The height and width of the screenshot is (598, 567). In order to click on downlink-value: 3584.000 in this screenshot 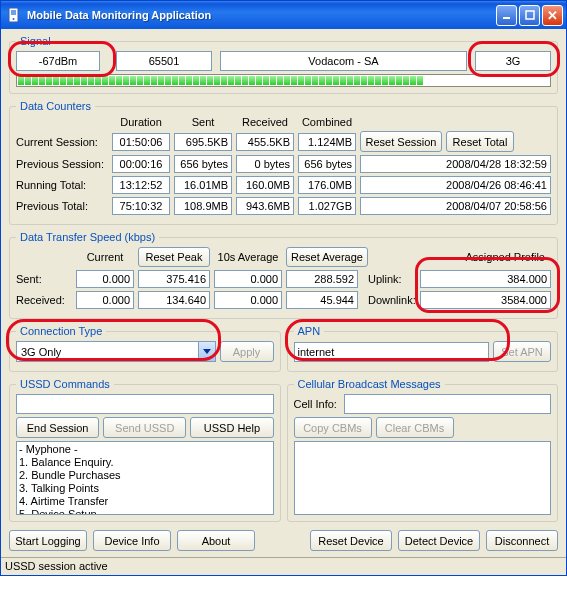, I will do `click(486, 300)`.